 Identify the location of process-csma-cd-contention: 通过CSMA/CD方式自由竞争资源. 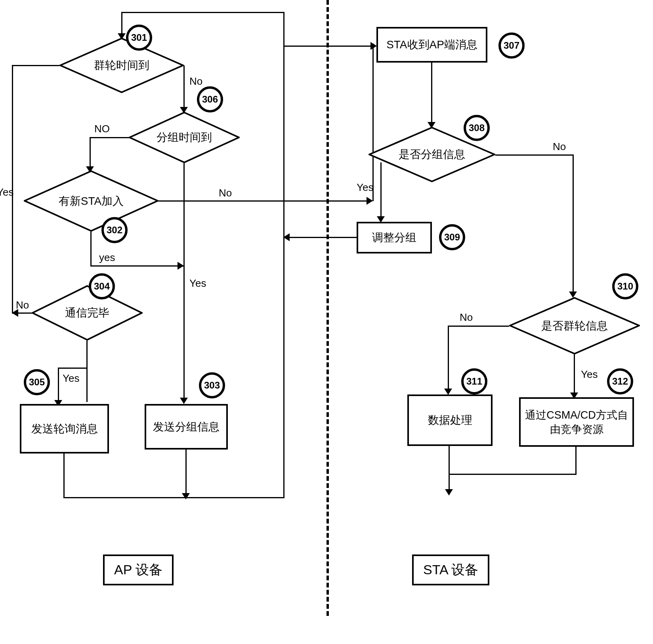
(577, 422).